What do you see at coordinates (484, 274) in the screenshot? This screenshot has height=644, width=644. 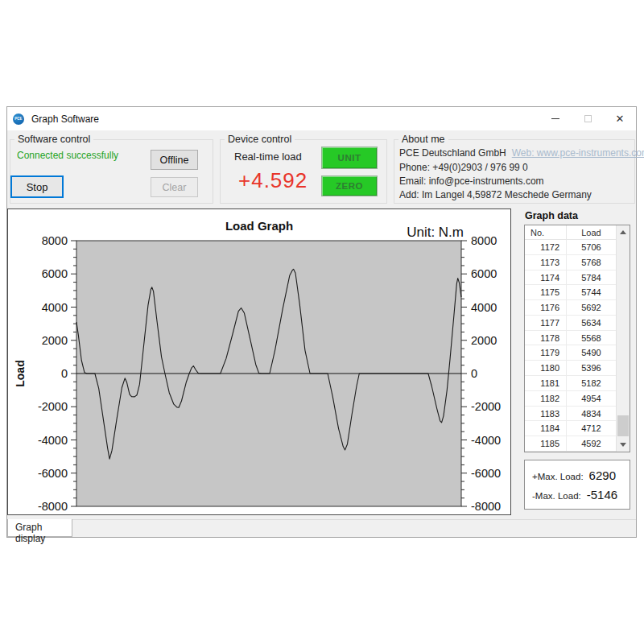 I see `y-tick-label-right: 6000` at bounding box center [484, 274].